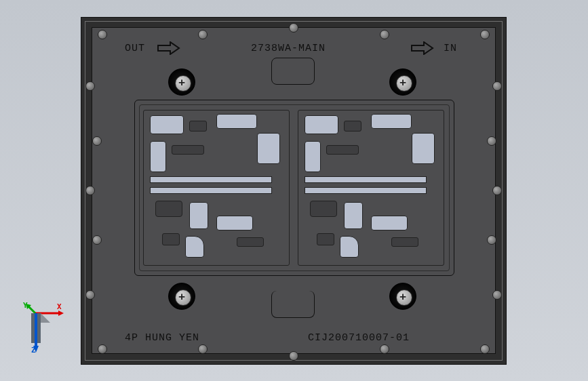 The height and width of the screenshot is (381, 588). Describe the element at coordinates (359, 338) in the screenshot. I see `label-part: CIJ200710007-01` at that location.